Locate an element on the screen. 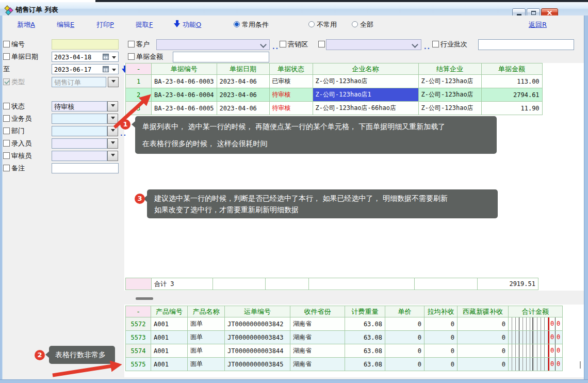 This screenshot has height=383, width=588. column-header: 单据状态 is located at coordinates (291, 69).